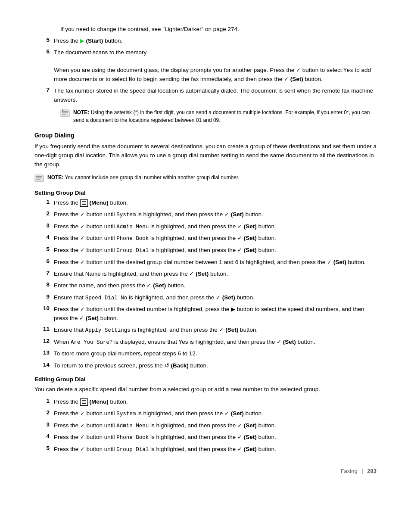 This screenshot has height=532, width=411. Describe the element at coordinates (83, 250) in the screenshot. I see `down-icon-5: ✓` at that location.